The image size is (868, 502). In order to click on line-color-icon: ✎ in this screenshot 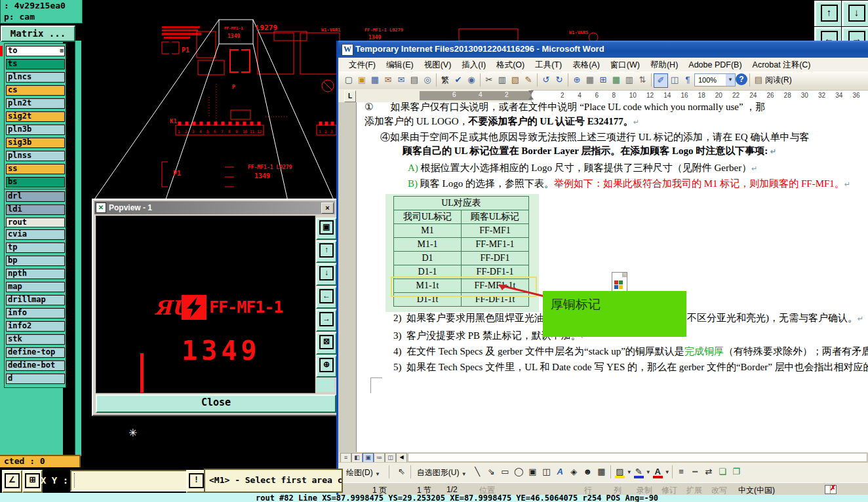, I will do `click(639, 472)`.